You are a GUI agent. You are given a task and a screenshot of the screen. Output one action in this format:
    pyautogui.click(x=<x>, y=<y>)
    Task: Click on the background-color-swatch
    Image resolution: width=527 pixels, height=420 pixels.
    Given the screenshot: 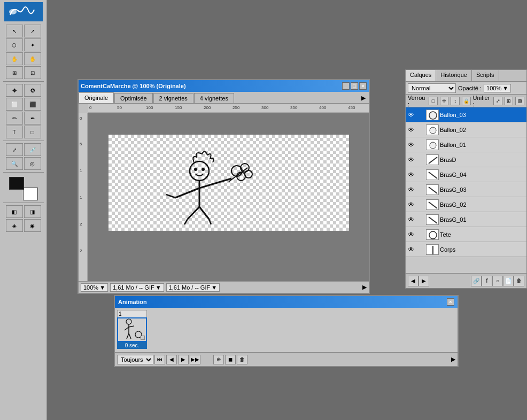 What is the action you would take?
    pyautogui.click(x=30, y=194)
    